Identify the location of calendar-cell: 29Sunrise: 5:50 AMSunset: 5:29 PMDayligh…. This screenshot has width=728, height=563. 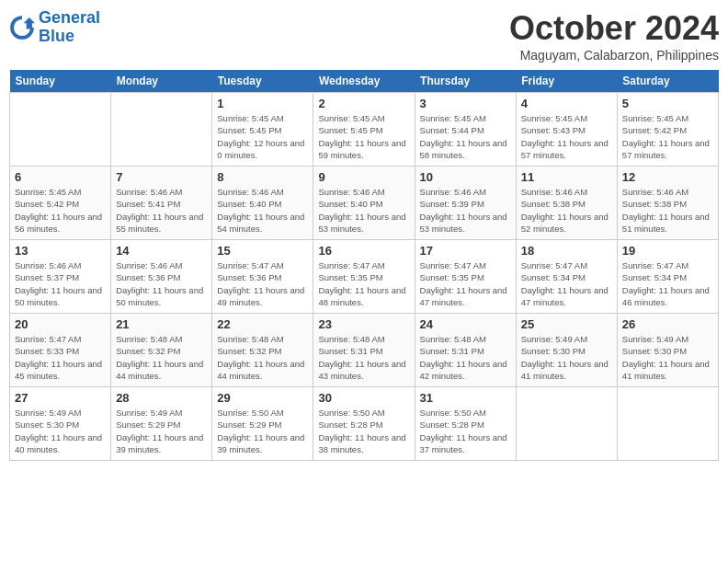
(263, 424).